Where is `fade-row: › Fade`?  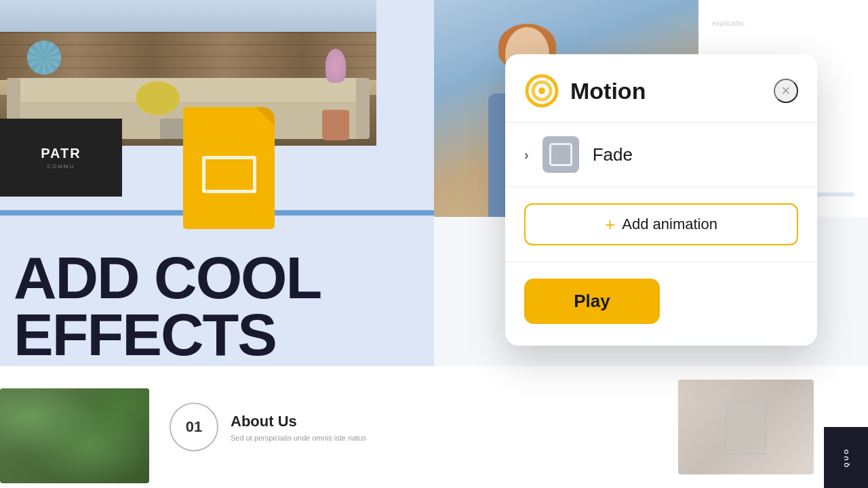 fade-row: › Fade is located at coordinates (661, 155).